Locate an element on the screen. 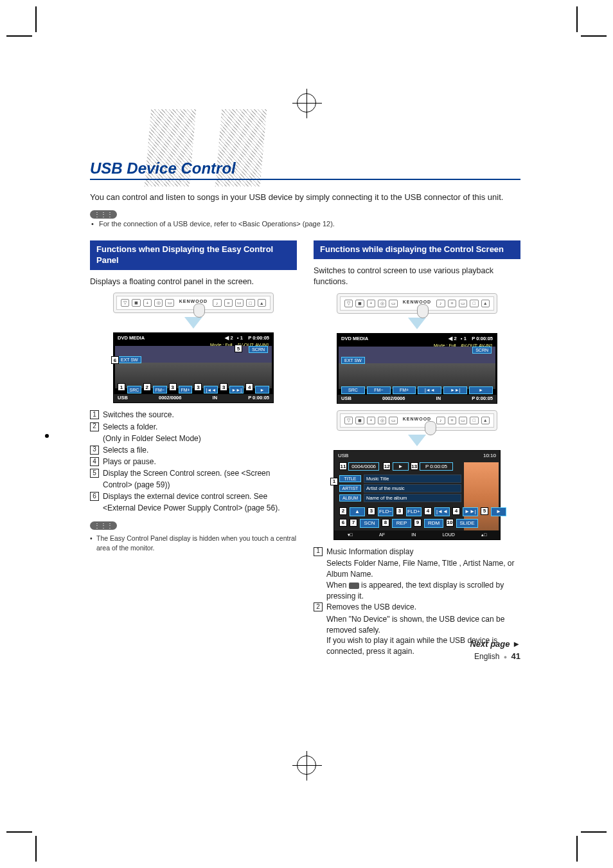 The width and height of the screenshot is (613, 868). callout-11: 11 is located at coordinates (343, 466).